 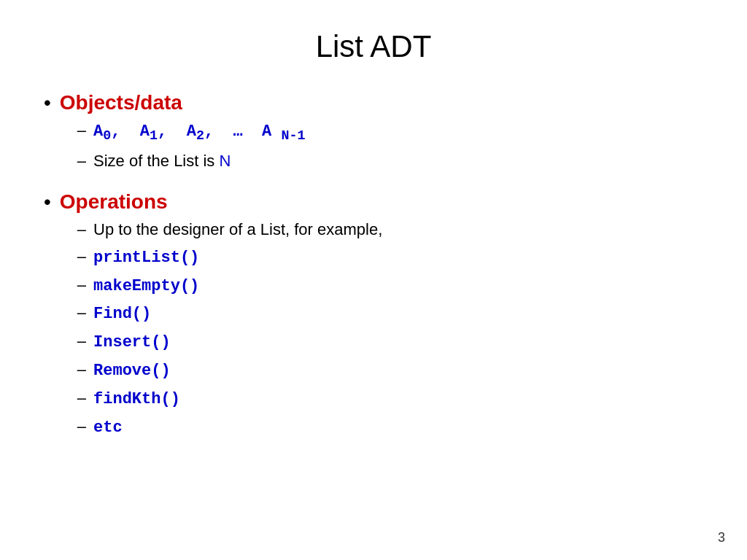 I want to click on section-objects: • Objects/data – A0, A1, A2, … A N-1 – S…, so click(x=374, y=133).